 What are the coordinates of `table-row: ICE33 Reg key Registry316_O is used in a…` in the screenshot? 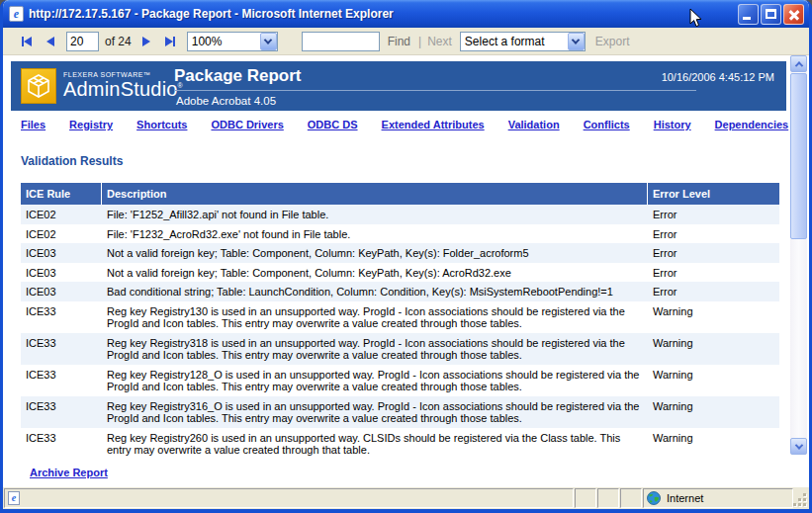 It's located at (400, 412).